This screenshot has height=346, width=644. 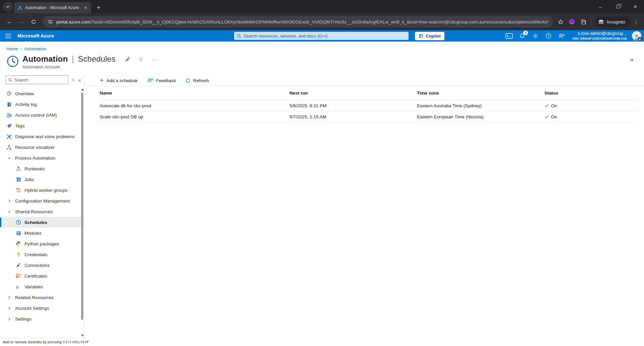 I want to click on add-schedule-button: + Add a schedule, so click(x=119, y=80).